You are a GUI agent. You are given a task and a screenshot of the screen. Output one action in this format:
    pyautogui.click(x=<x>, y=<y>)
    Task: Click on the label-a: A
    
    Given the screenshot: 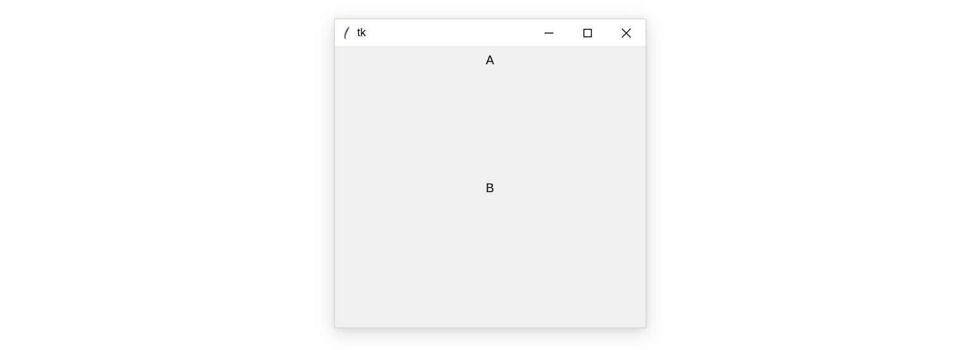 What is the action you would take?
    pyautogui.click(x=490, y=60)
    